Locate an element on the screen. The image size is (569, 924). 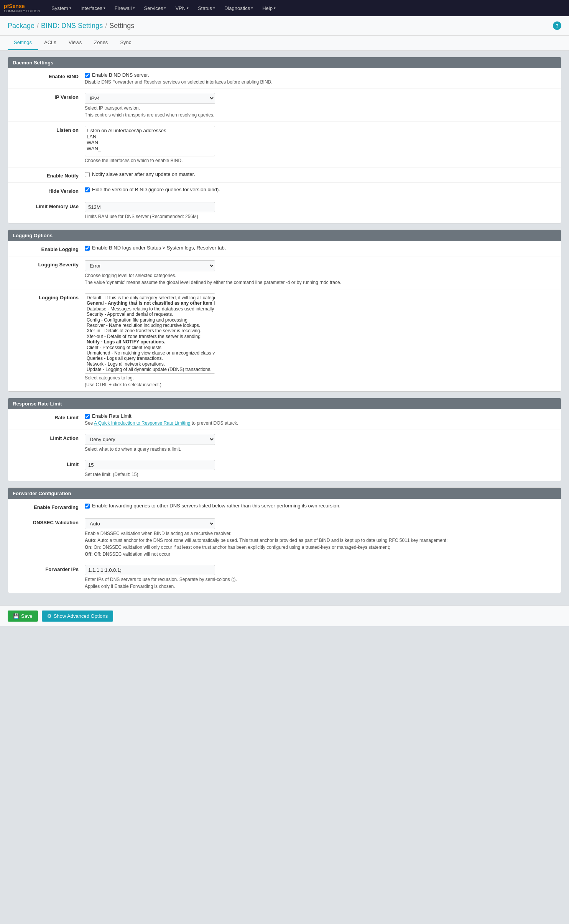
breadcrumb-current: Settings is located at coordinates (122, 26).